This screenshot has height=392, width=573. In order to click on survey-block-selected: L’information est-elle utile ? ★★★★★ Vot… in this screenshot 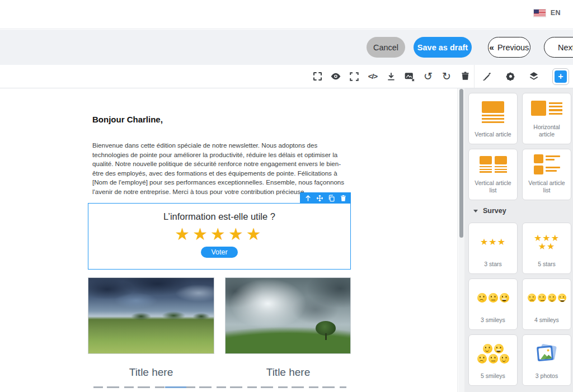, I will do `click(219, 236)`.